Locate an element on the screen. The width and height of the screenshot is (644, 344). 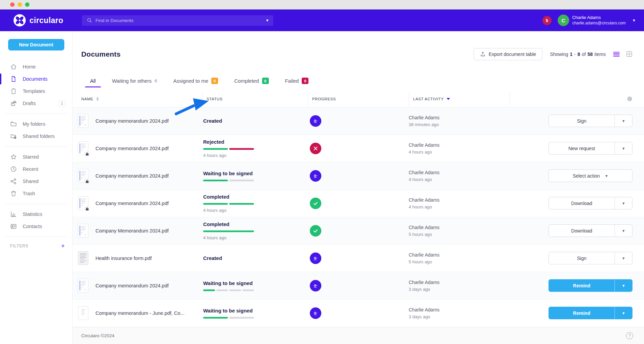
table-row: Company memorandum - June.pdf, Co...Wait… is located at coordinates (358, 313).